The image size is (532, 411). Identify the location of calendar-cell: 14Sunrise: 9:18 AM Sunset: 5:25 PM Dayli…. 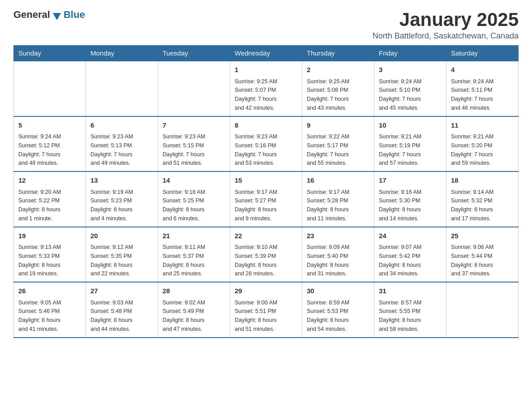
(194, 199).